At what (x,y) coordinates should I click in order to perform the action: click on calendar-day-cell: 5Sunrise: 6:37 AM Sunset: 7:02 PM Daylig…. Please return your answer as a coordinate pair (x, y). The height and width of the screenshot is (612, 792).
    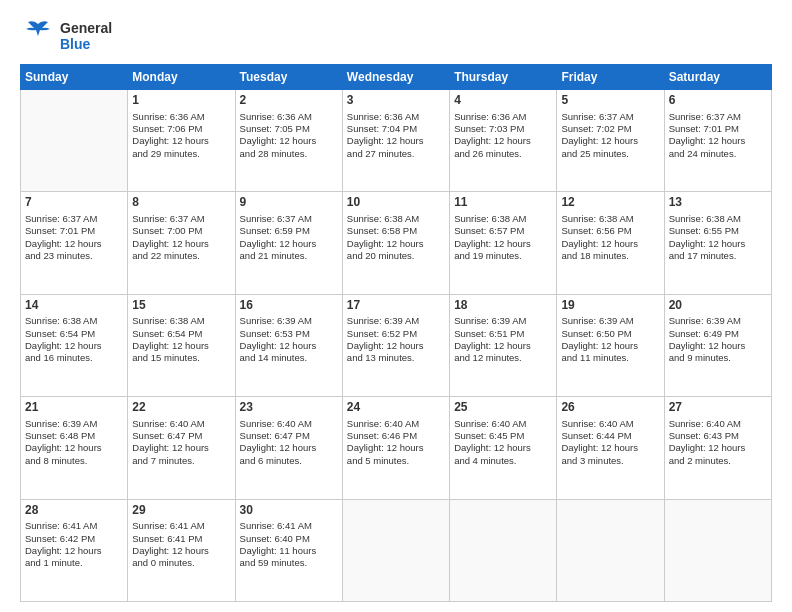
    Looking at the image, I should click on (610, 141).